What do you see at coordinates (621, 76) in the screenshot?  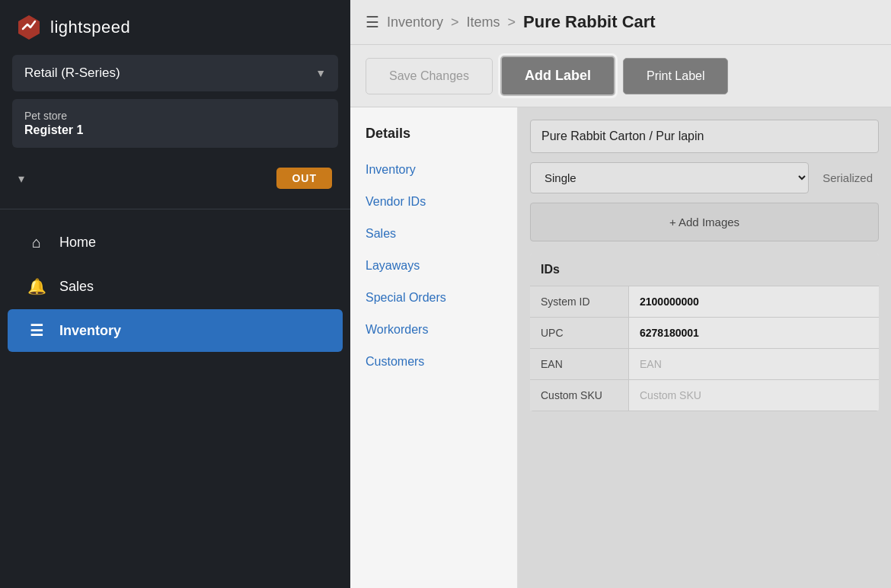 I see `toolbar: Save Changes Add Label Print Label` at bounding box center [621, 76].